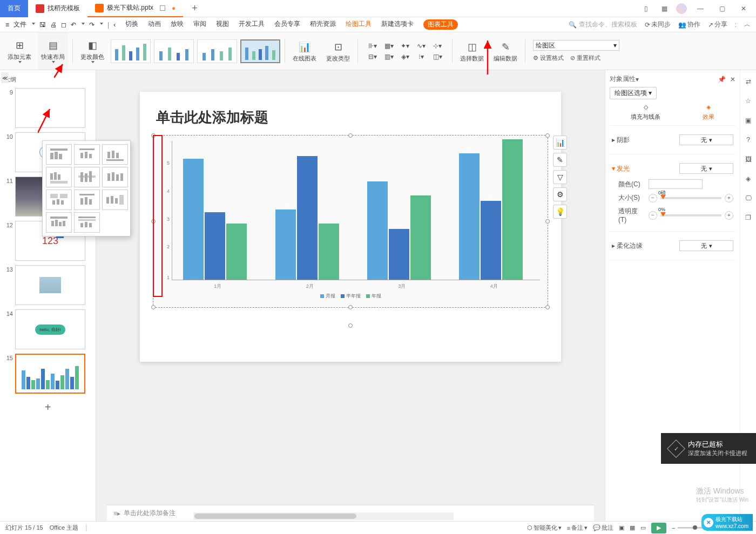 This screenshot has height=534, width=756. What do you see at coordinates (58, 9) in the screenshot?
I see `tab-template: 找稻壳模板` at bounding box center [58, 9].